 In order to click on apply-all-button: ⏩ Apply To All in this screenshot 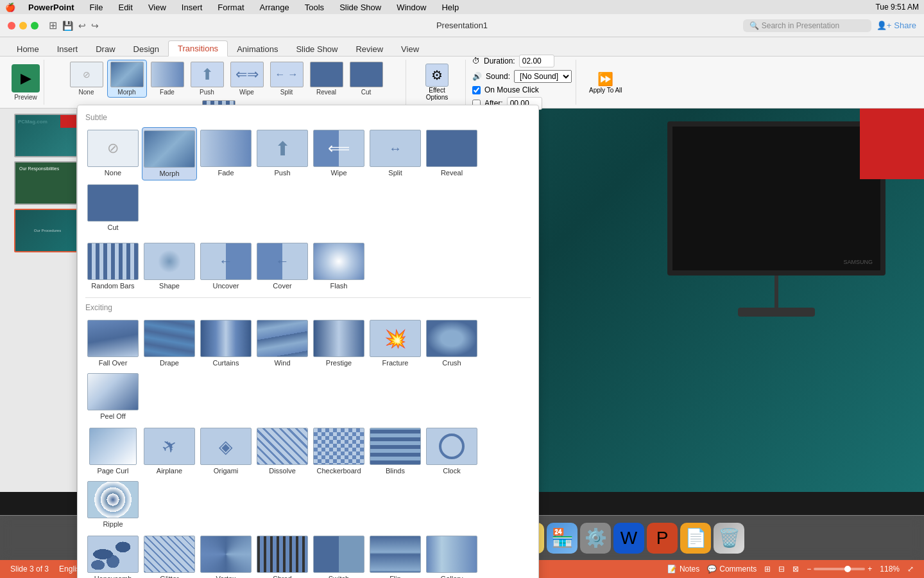, I will do `click(606, 82)`.